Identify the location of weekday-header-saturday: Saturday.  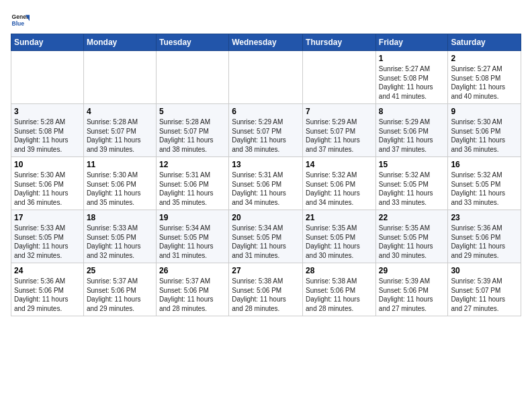
(485, 43).